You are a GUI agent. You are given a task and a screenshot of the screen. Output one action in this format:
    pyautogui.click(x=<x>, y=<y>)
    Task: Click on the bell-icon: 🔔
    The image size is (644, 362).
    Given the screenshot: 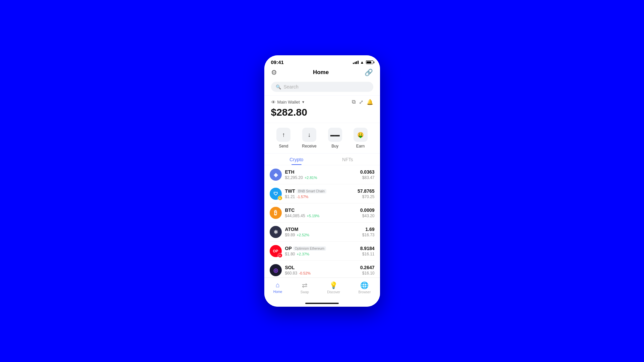 What is the action you would take?
    pyautogui.click(x=370, y=102)
    